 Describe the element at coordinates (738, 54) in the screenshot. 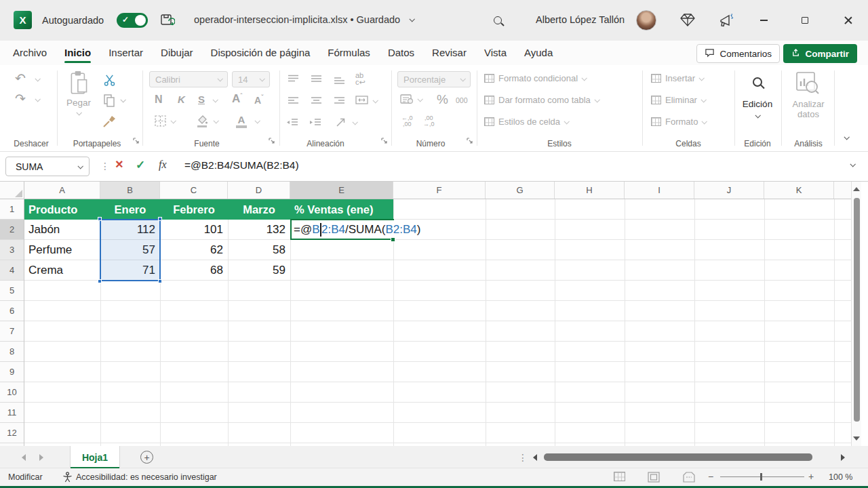

I see `comments-button: Comentarios` at that location.